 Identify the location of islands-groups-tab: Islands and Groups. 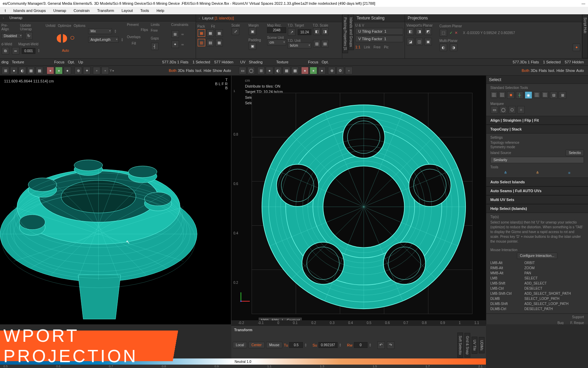
(351, 32).